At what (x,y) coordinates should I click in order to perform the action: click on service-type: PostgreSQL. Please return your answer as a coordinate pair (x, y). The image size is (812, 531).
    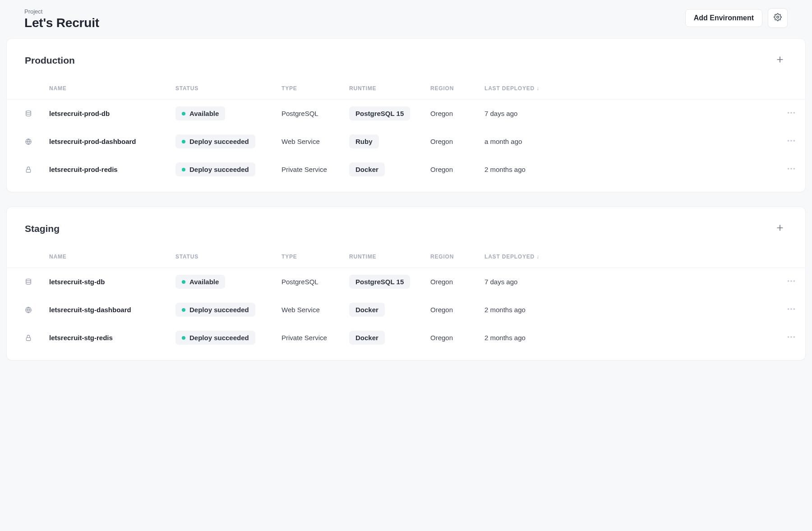
    Looking at the image, I should click on (315, 114).